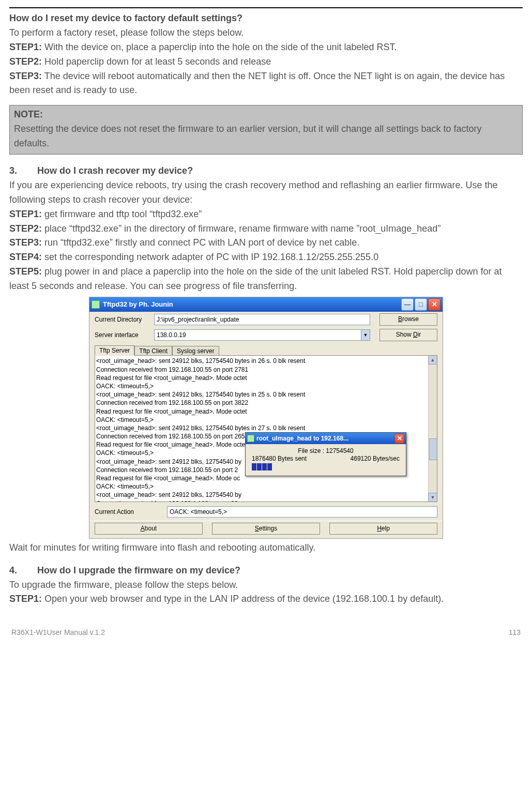 The height and width of the screenshot is (805, 532). I want to click on heading-factory-reset: How do I reset my device to factory defa…, so click(266, 19).